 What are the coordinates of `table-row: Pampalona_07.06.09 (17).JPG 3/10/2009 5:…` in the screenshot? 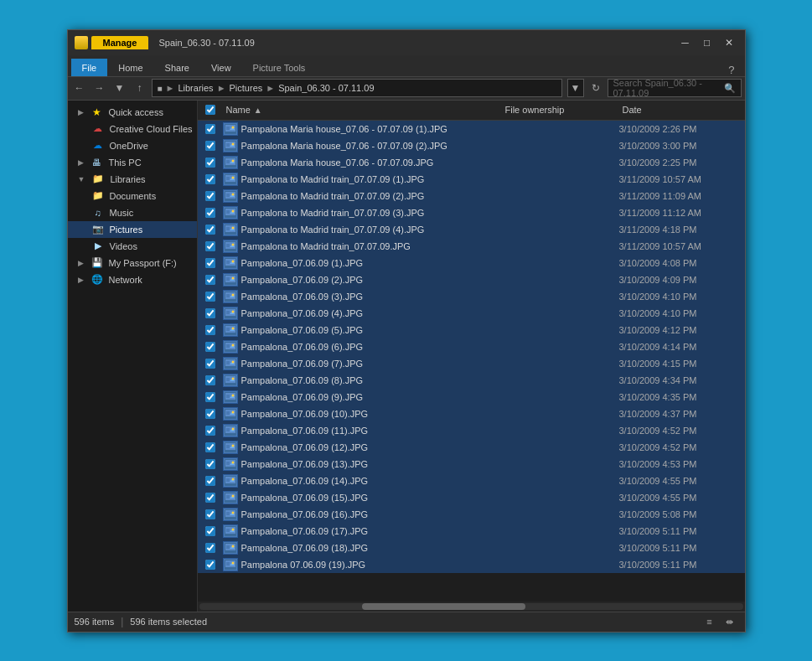 It's located at (471, 531).